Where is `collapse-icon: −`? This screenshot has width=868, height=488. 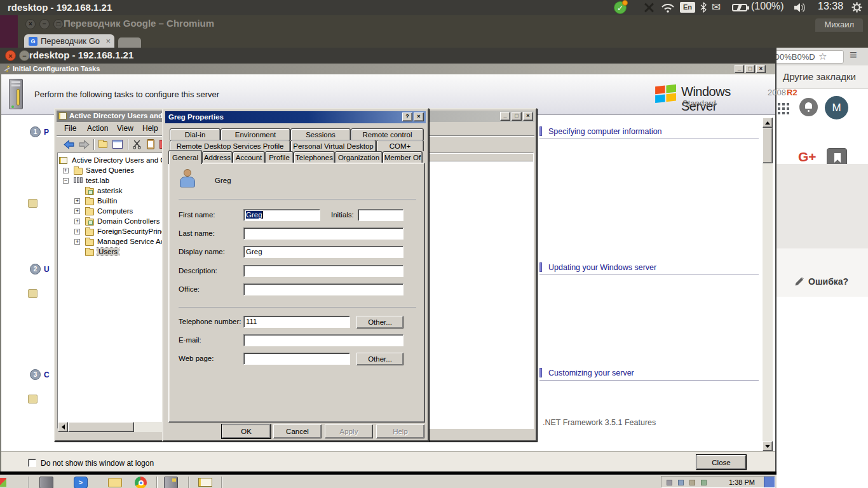
collapse-icon: − is located at coordinates (66, 180).